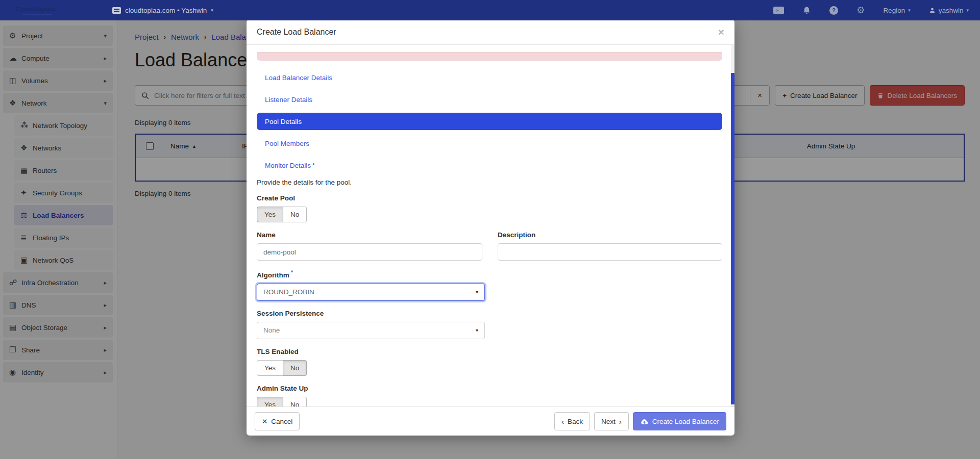 The image size is (980, 459). What do you see at coordinates (489, 313) in the screenshot?
I see `session-persistence-label: Session Persistence` at bounding box center [489, 313].